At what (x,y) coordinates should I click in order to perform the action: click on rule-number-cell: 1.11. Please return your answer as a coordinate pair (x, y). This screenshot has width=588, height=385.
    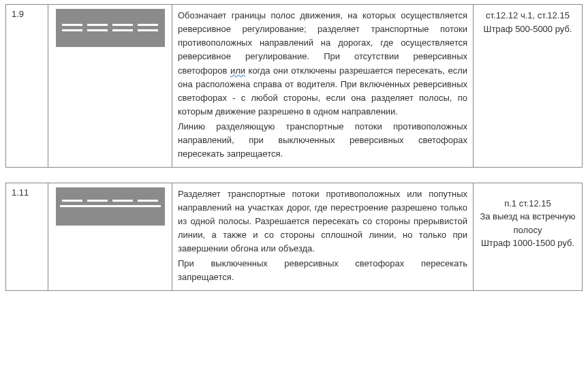
    Looking at the image, I should click on (27, 236).